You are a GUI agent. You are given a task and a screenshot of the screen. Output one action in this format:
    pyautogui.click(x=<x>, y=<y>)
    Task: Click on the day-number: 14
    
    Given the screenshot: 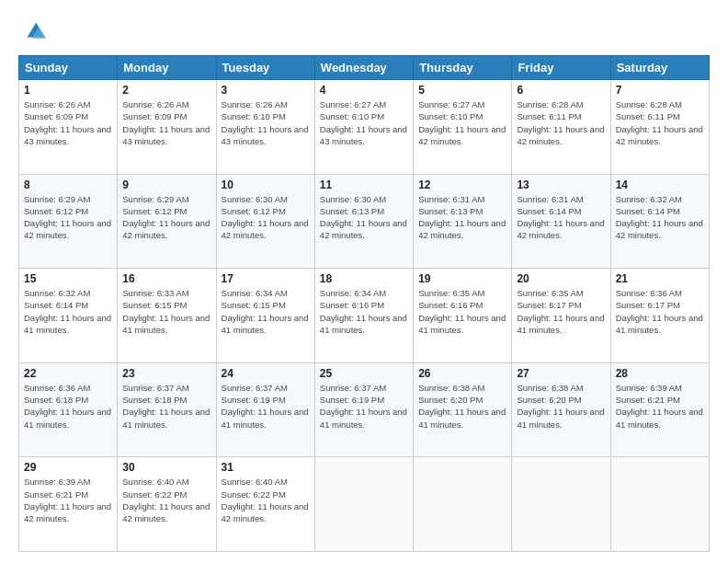 What is the action you would take?
    pyautogui.click(x=660, y=185)
    